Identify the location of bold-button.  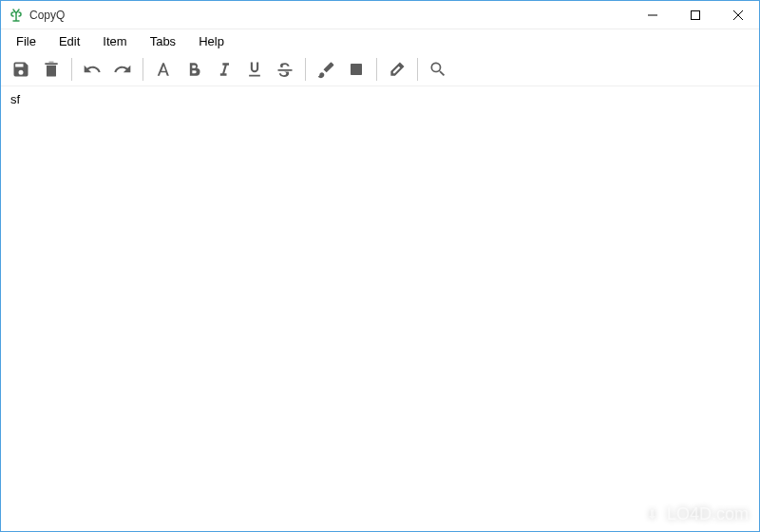
(194, 69).